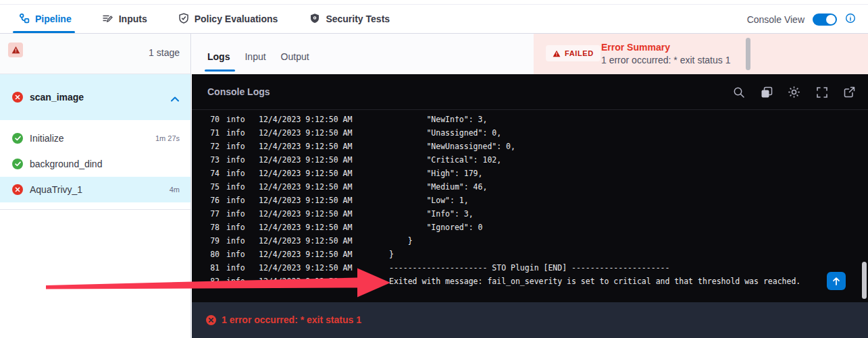 Image resolution: width=868 pixels, height=338 pixels. What do you see at coordinates (18, 164) in the screenshot?
I see `step-success-icon` at bounding box center [18, 164].